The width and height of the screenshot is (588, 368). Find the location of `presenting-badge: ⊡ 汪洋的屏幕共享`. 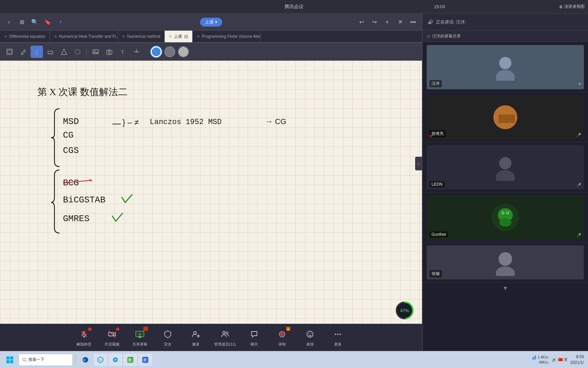

presenting-badge: ⊡ 汪洋的屏幕共享 is located at coordinates (505, 36).